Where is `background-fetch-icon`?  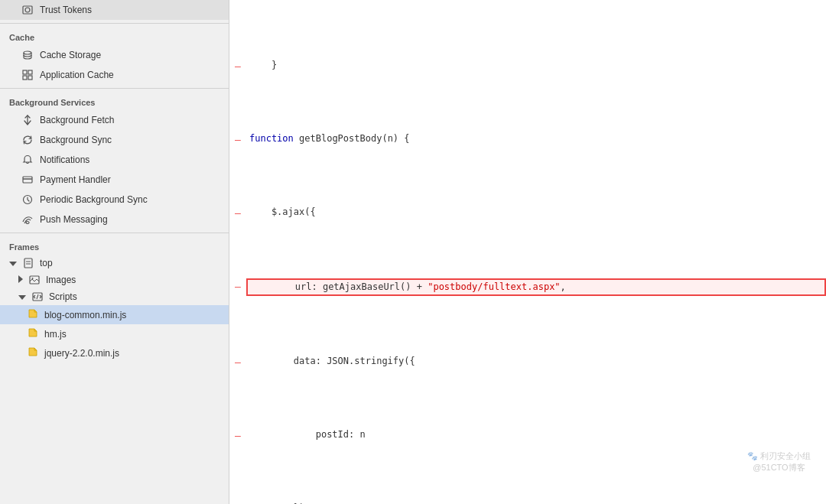
background-fetch-icon is located at coordinates (28, 120).